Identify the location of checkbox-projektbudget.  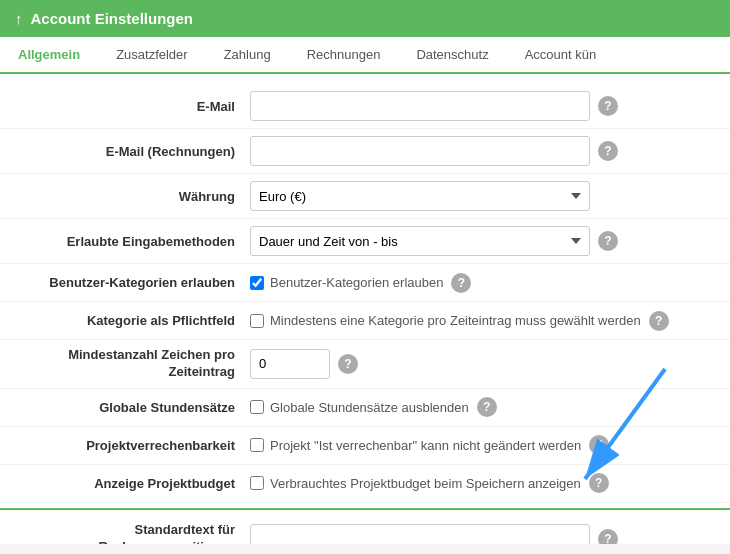
(257, 483).